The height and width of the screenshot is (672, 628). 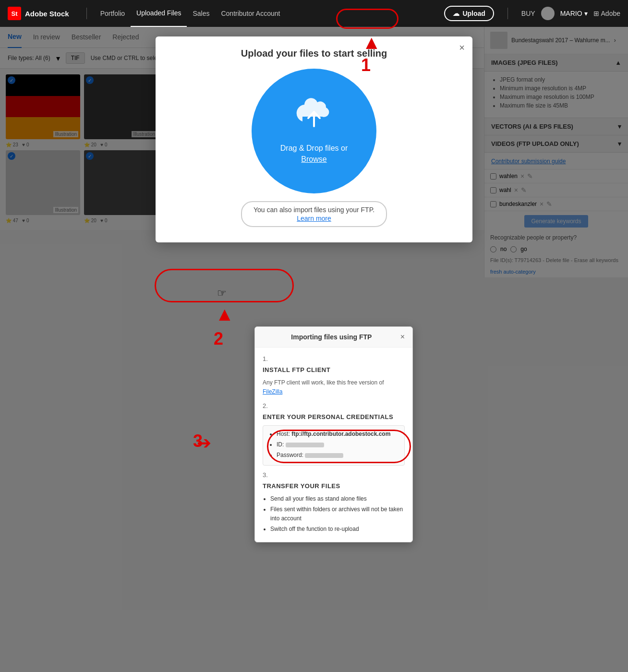 What do you see at coordinates (273, 392) in the screenshot?
I see `filezilla-link: FileZilla` at bounding box center [273, 392].